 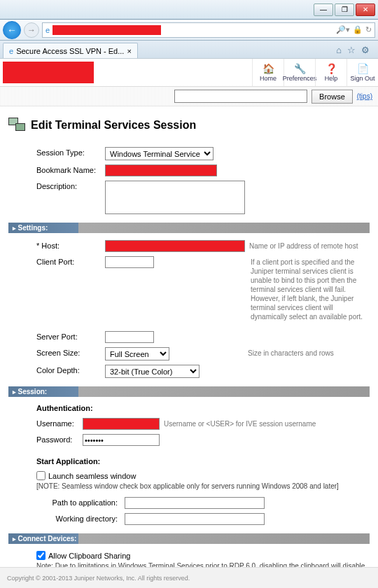 What do you see at coordinates (323, 10) in the screenshot?
I see `minimize-button: —` at bounding box center [323, 10].